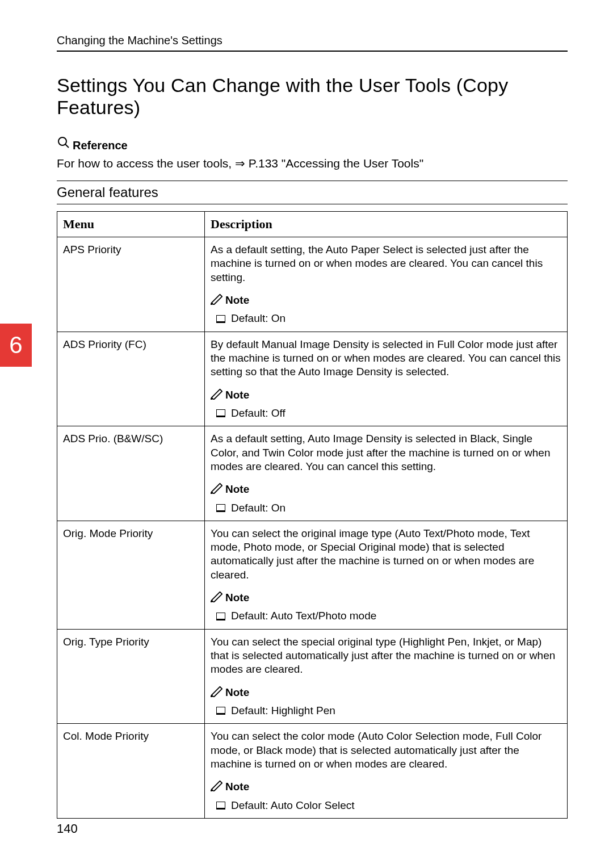 This screenshot has width=613, height=868. What do you see at coordinates (100, 145) in the screenshot?
I see `reference-label-text: Reference` at bounding box center [100, 145].